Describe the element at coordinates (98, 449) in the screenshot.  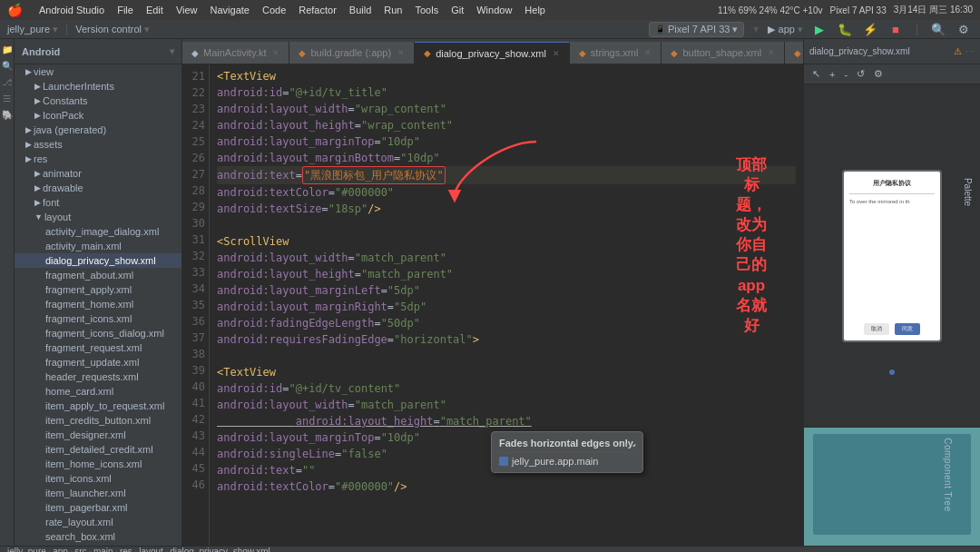
I see `sidebar-item: item_detailed_credit.xml` at that location.